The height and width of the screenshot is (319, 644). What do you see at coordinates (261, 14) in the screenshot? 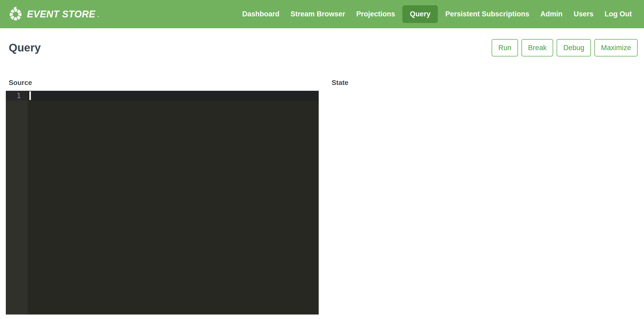
I see `nav-item-dashboard: Dashboard` at bounding box center [261, 14].